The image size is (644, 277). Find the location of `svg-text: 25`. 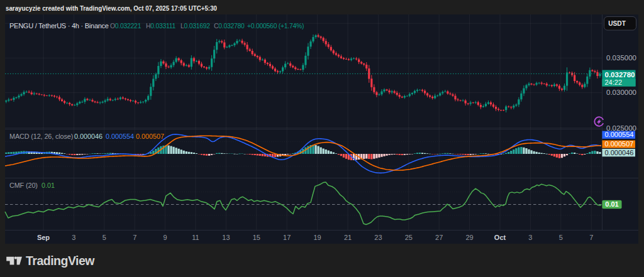

svg-text: 25 is located at coordinates (409, 237).